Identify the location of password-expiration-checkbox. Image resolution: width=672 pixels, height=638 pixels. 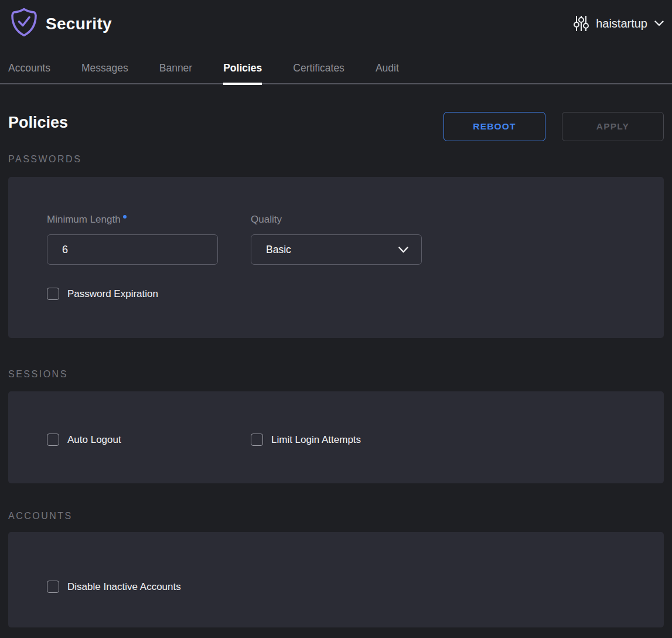
(53, 294).